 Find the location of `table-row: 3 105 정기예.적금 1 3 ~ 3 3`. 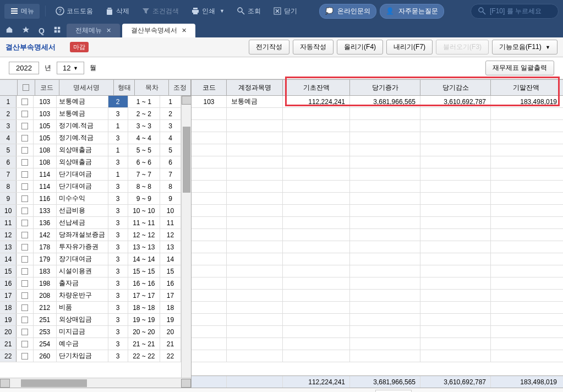

table-row: 3 105 정기예.적금 1 3 ~ 3 3 is located at coordinates (90, 126).